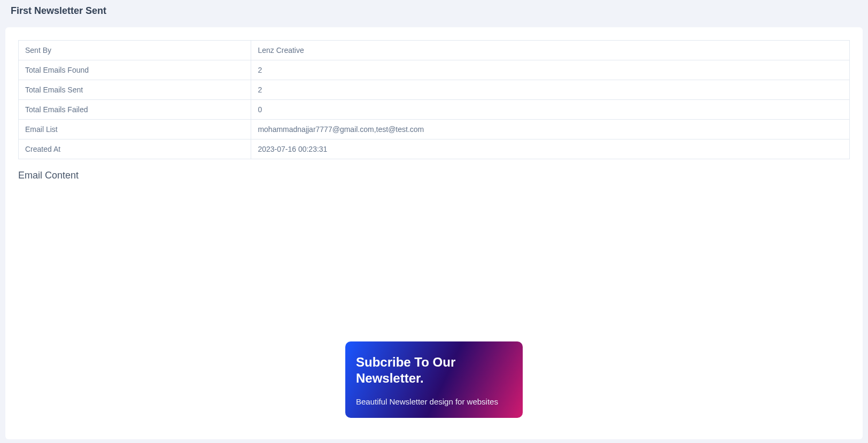 This screenshot has height=443, width=868. I want to click on detail-label-total-found: Total Emails Found, so click(135, 71).